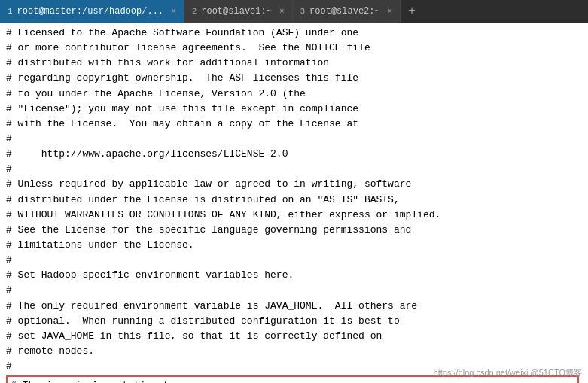 The image size is (588, 383). Describe the element at coordinates (294, 94) in the screenshot. I see `terminal-line: # to you under the Apache License, Versi…` at that location.